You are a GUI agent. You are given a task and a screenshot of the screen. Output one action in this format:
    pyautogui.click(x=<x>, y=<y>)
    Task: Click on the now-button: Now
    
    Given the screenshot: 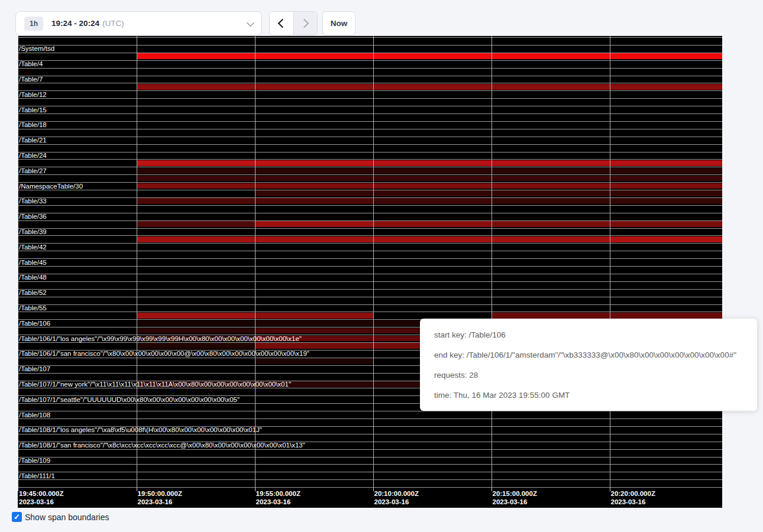 What is the action you would take?
    pyautogui.click(x=339, y=24)
    